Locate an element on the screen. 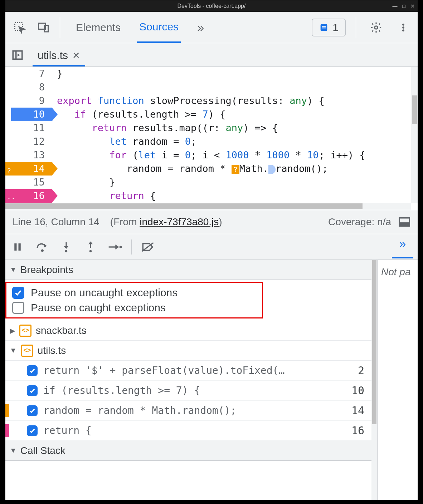 This screenshot has height=504, width=423. line-number: 9 is located at coordinates (29, 101).